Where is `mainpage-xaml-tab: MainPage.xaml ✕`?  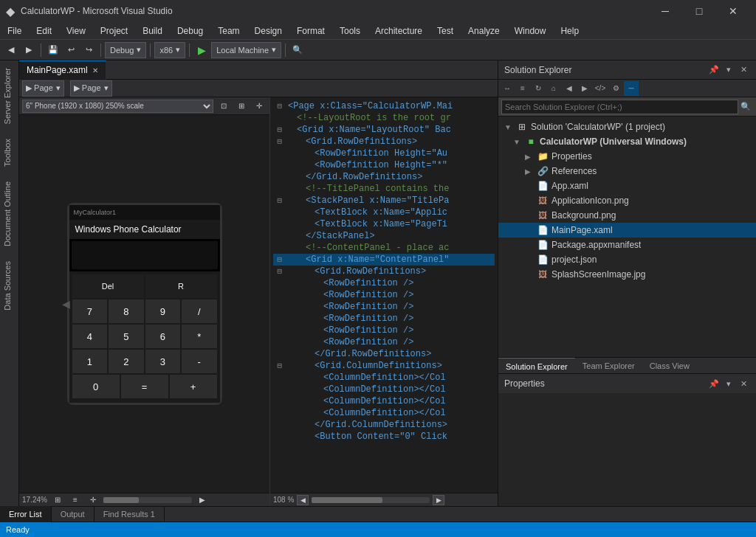 mainpage-xaml-tab: MainPage.xaml ✕ is located at coordinates (63, 70).